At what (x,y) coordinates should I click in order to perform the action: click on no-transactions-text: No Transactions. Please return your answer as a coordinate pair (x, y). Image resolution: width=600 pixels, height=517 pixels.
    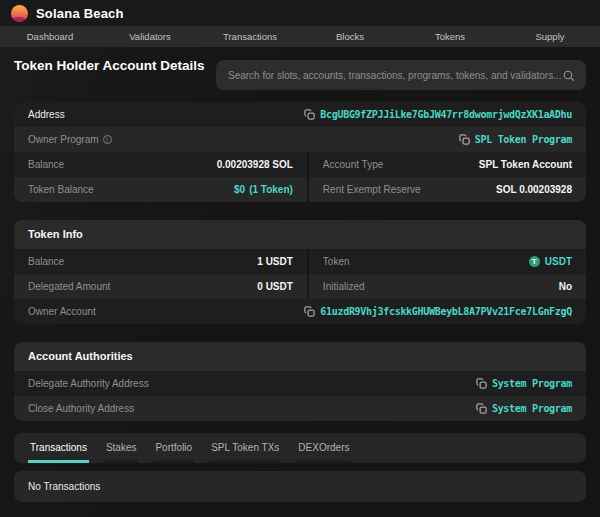
    Looking at the image, I should click on (64, 486).